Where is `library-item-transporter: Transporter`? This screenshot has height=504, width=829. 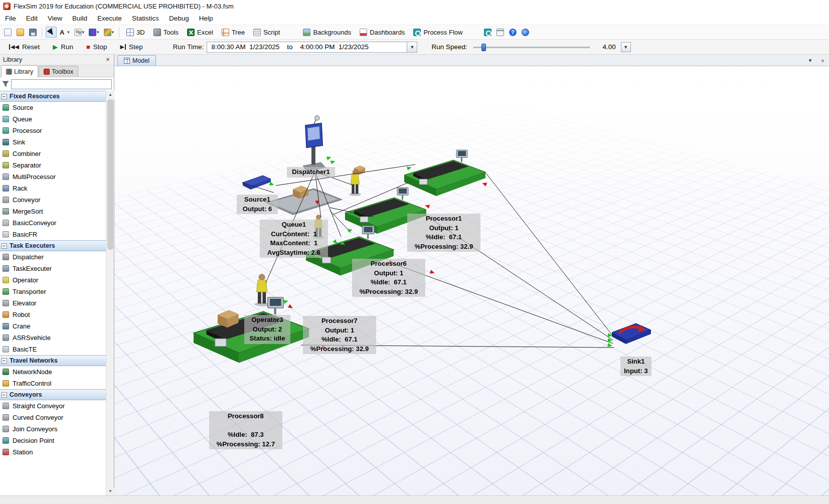 library-item-transporter: Transporter is located at coordinates (53, 292).